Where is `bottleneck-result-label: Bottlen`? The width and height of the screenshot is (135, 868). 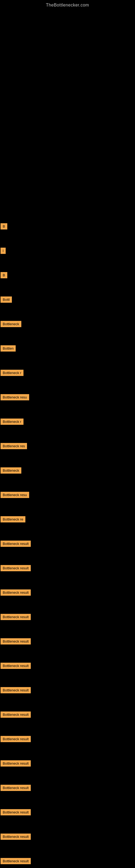
bottleneck-result-label: Bottlen is located at coordinates (8, 348).